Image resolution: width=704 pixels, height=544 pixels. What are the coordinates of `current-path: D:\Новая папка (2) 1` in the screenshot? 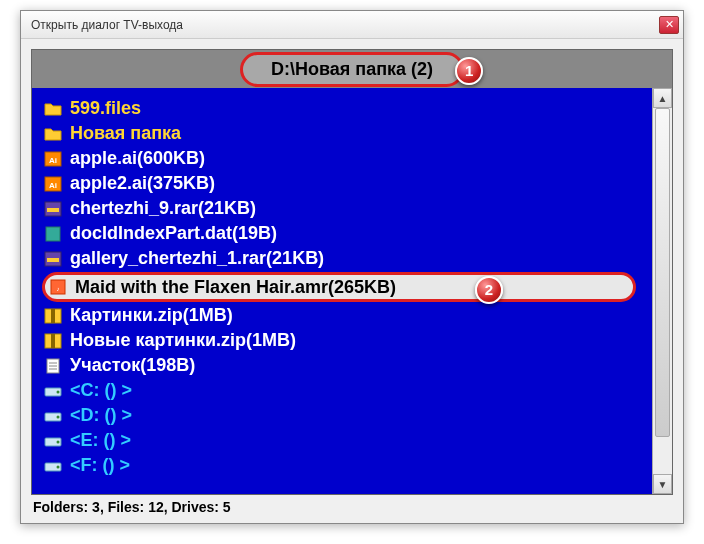 It's located at (352, 70).